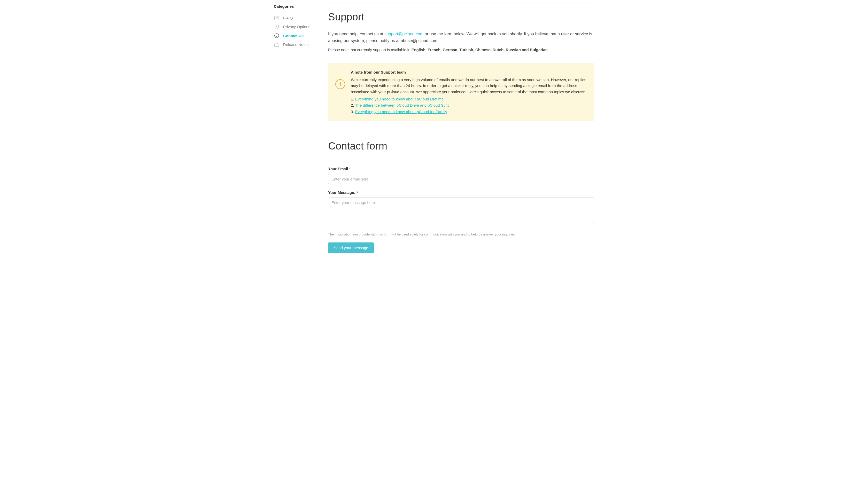  Describe the element at coordinates (469, 92) in the screenshot. I see `note-content: A note from our Support team We're curre…` at that location.